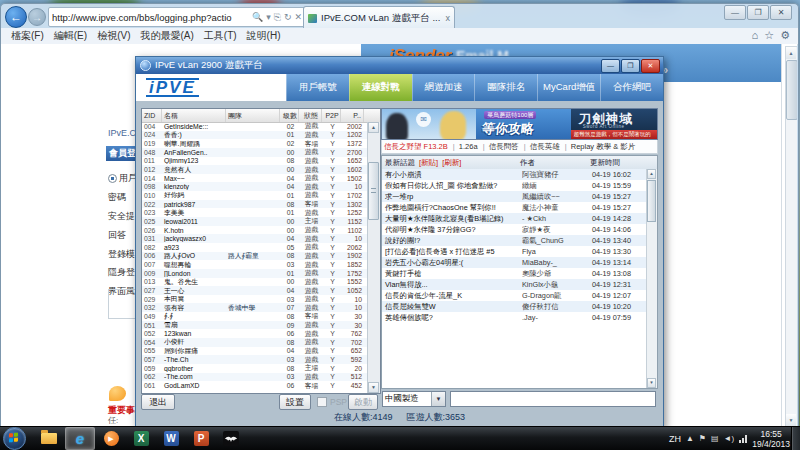 The height and width of the screenshot is (450, 800). I want to click on forum-post-row: 代卻明★永伴隆 37分鐘GG? 寂靜★夜 04-19 14:06, so click(514, 230).